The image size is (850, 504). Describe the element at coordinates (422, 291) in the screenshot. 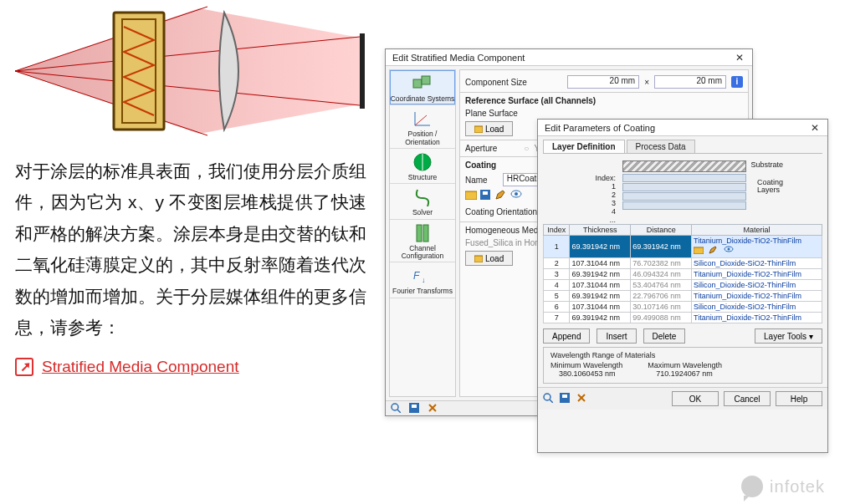

I see `sidebar-item-label: Fourier Transforms` at that location.